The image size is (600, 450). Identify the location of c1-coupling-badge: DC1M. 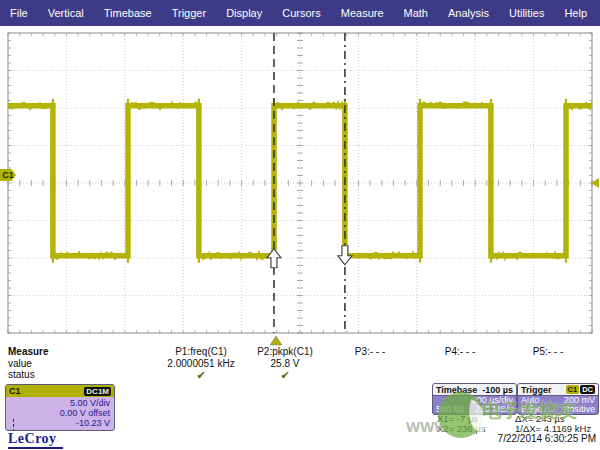
(98, 392).